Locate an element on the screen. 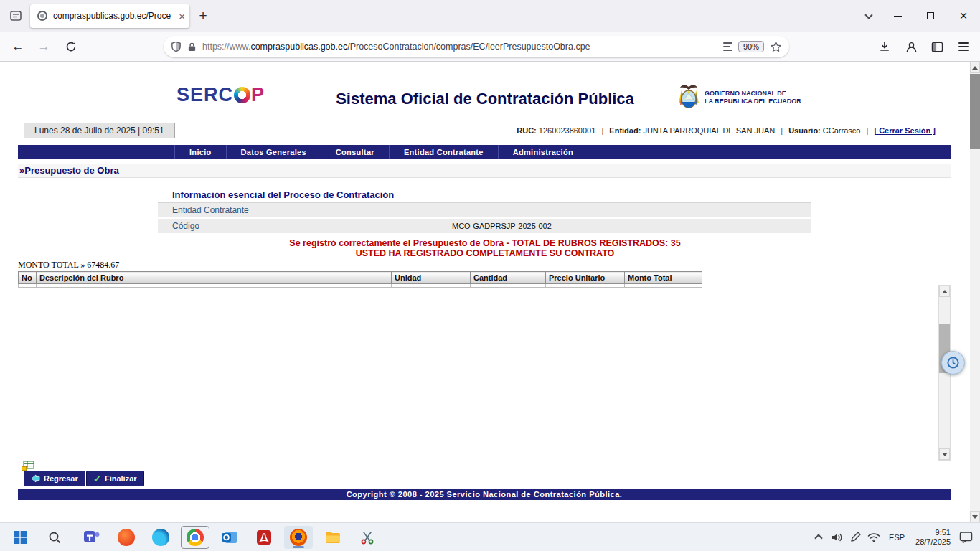 The image size is (980, 551). government-logo: GOBIERNO NACIONAL DE LA REPUBLICA DEL EC… is located at coordinates (739, 98).